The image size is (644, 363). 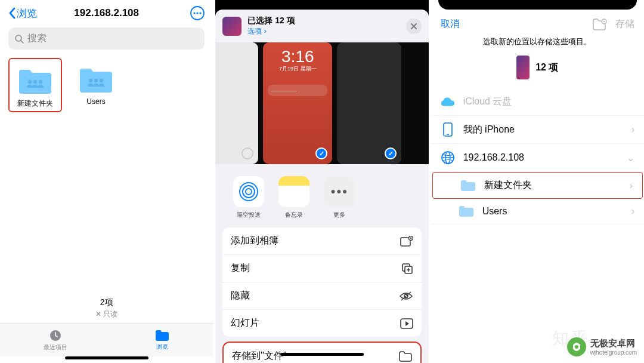 What do you see at coordinates (614, 24) in the screenshot?
I see `save-button-group: 存储` at bounding box center [614, 24].